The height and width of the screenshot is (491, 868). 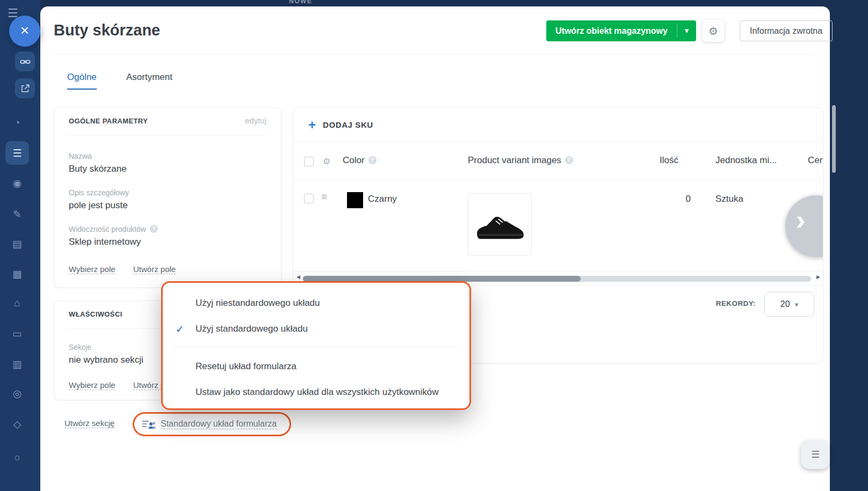 What do you see at coordinates (317, 392) in the screenshot?
I see `menu-item-label: Ustaw jako standardowy układ dla wszystk…` at bounding box center [317, 392].